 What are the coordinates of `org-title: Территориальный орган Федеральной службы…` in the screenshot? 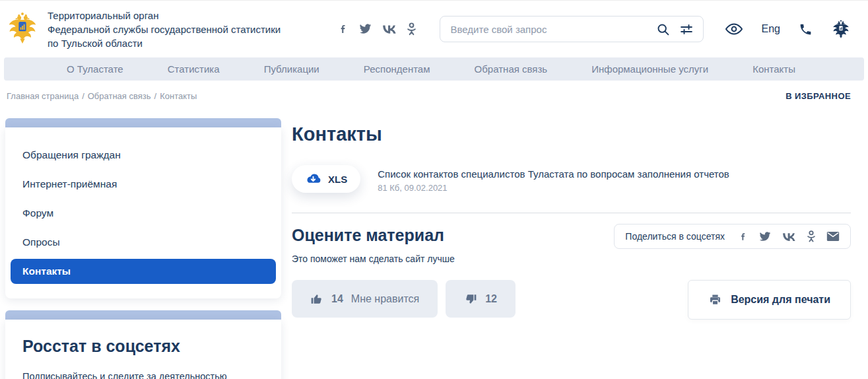 It's located at (164, 29).